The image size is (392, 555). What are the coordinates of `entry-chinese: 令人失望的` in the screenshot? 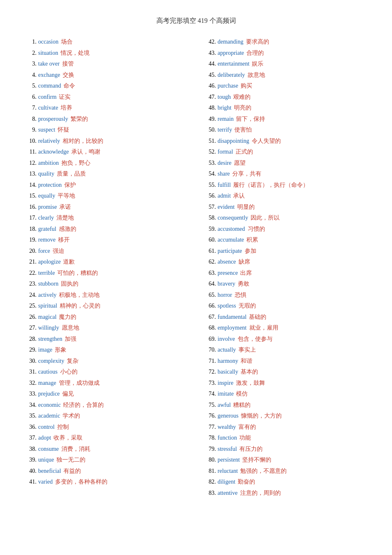 It's located at (266, 141).